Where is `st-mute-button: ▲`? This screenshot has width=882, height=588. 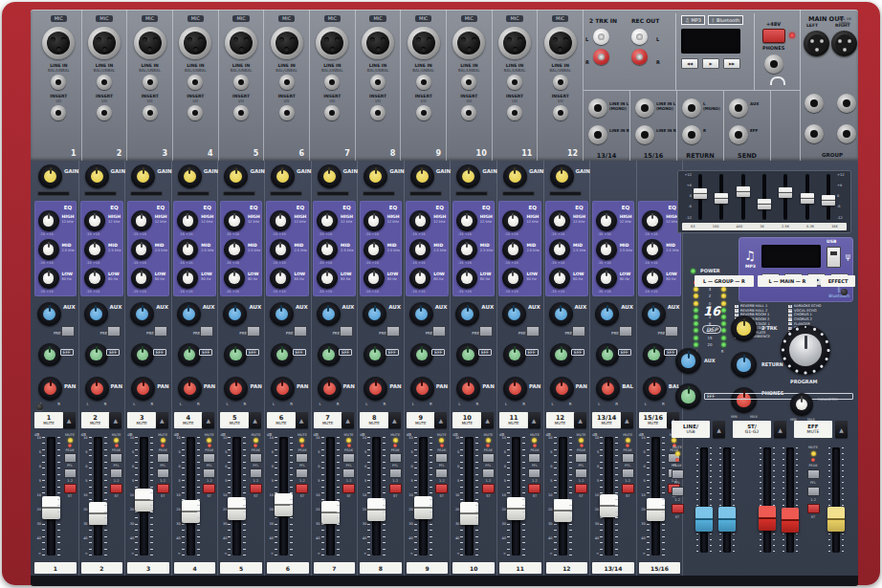 st-mute-button: ▲ is located at coordinates (781, 429).